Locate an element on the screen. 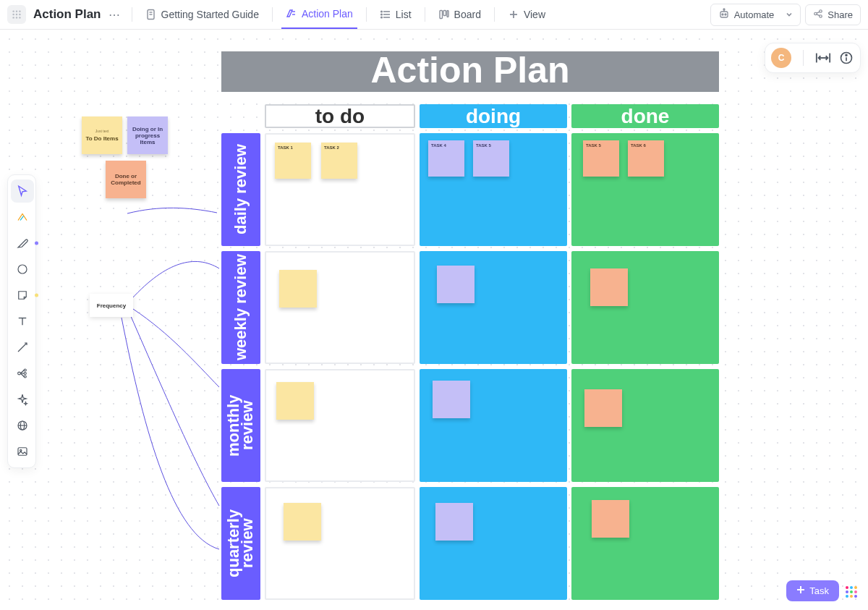 The image size is (868, 610). sticky-task-1: TASK 1 is located at coordinates (293, 161).